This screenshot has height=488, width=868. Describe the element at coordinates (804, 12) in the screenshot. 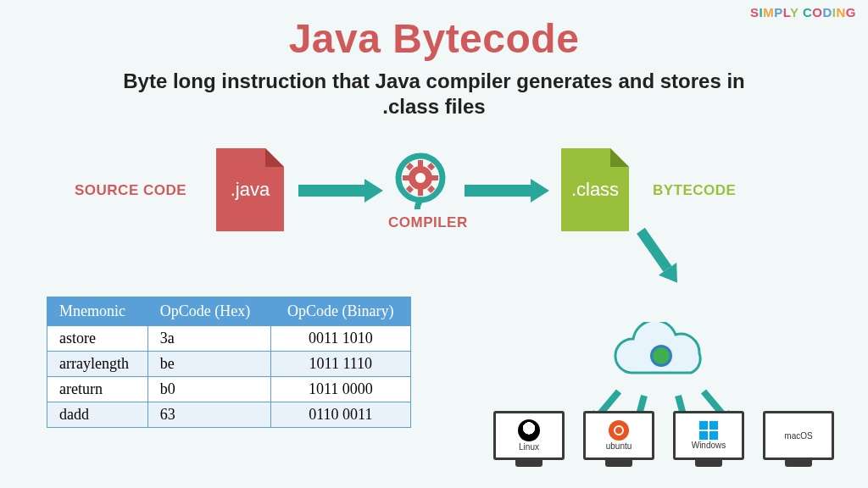

I see `brand-logo: SIMPLY CODING` at that location.